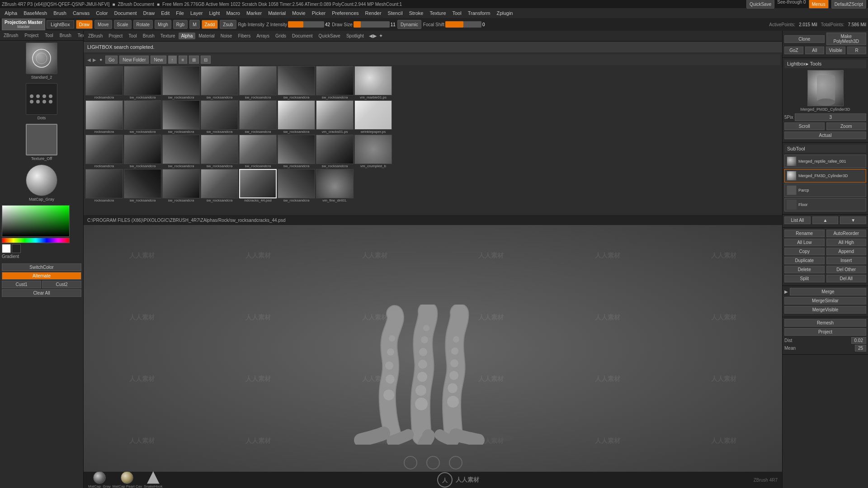 This screenshot has width=868, height=488. What do you see at coordinates (254, 13) in the screenshot?
I see `menu-marker: Marker` at bounding box center [254, 13].